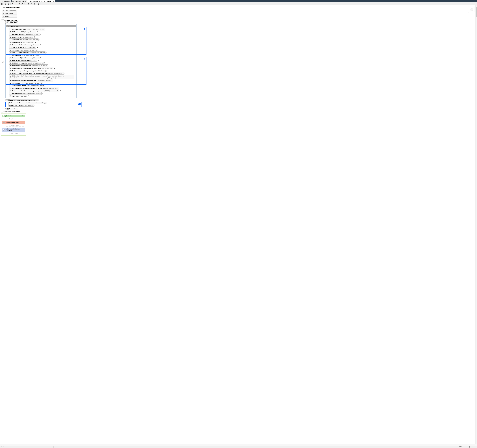 The width and height of the screenshot is (477, 448). What do you see at coordinates (470, 447) in the screenshot?
I see `zoom-thumb` at bounding box center [470, 447].